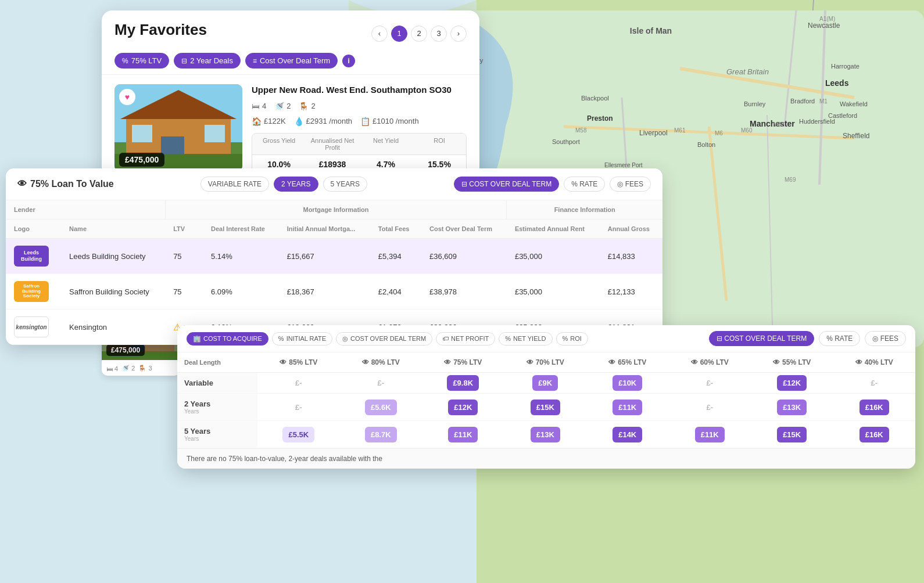  Describe the element at coordinates (464, 229) in the screenshot. I see `cost-term-col: Cost Over Deal Term` at that location.